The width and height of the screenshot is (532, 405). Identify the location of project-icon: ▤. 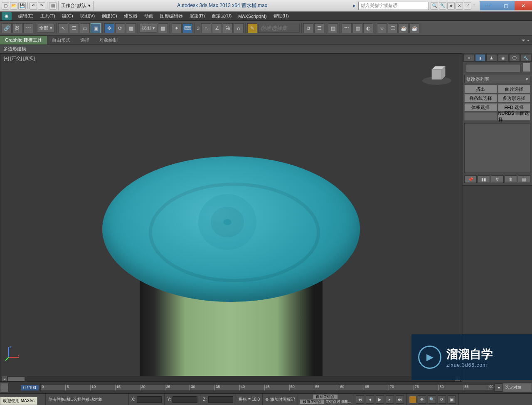
(53, 6).